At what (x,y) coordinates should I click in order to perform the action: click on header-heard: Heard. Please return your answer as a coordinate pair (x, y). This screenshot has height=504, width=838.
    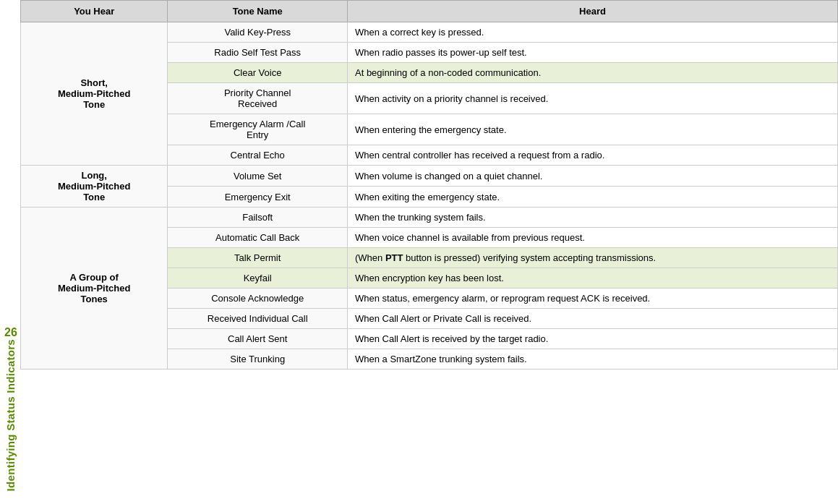
    Looking at the image, I should click on (592, 12).